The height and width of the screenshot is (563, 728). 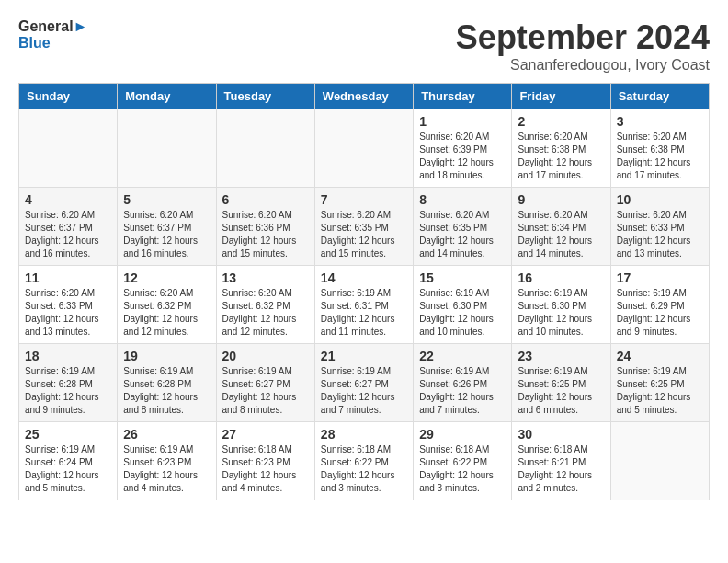 What do you see at coordinates (561, 200) in the screenshot?
I see `day-number: 9` at bounding box center [561, 200].